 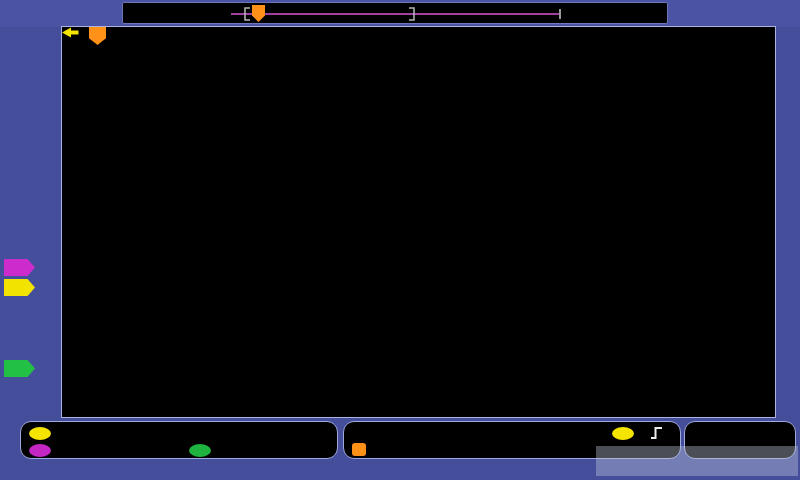 I want to click on record-line, so click(x=396, y=14).